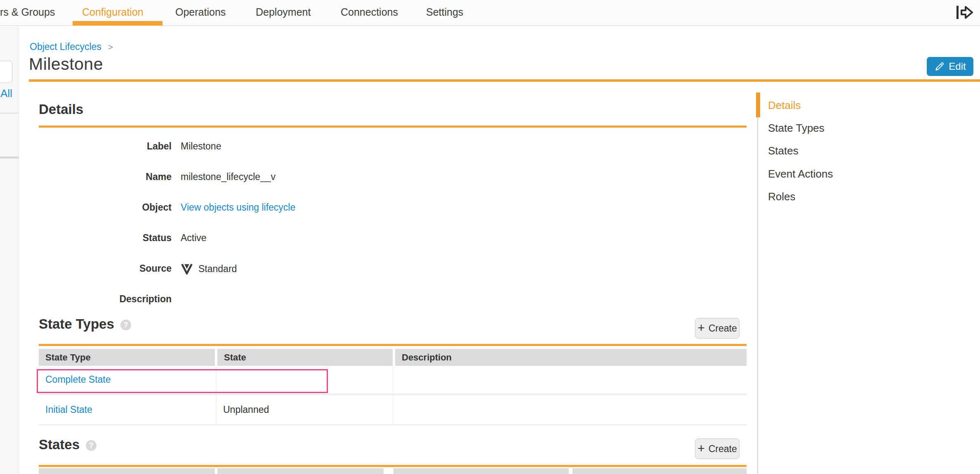  I want to click on active-tab-underline, so click(118, 23).